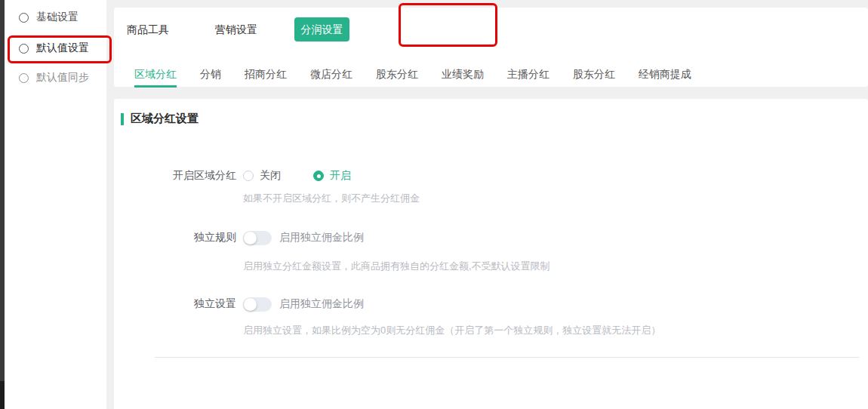 Image resolution: width=868 pixels, height=409 pixels. I want to click on sidebar-item-basic-settings: 基础设置, so click(56, 17).